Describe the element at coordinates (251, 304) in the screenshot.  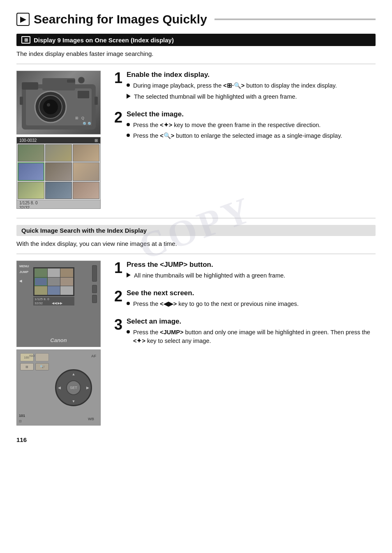
I see `s2-step2-bullets: Press the <◀▶> key to go to the next or …` at that location.